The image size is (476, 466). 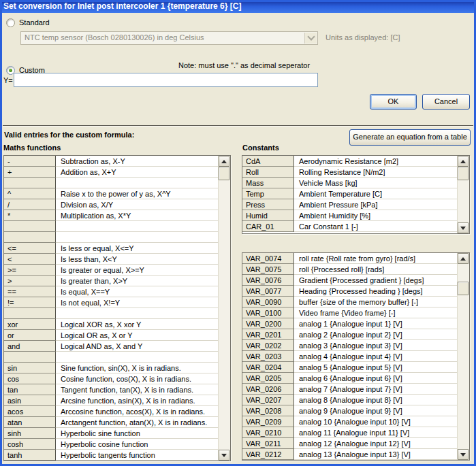 I want to click on table-row: ^Raise x to the power of y as, X^Y, so click(x=112, y=194).